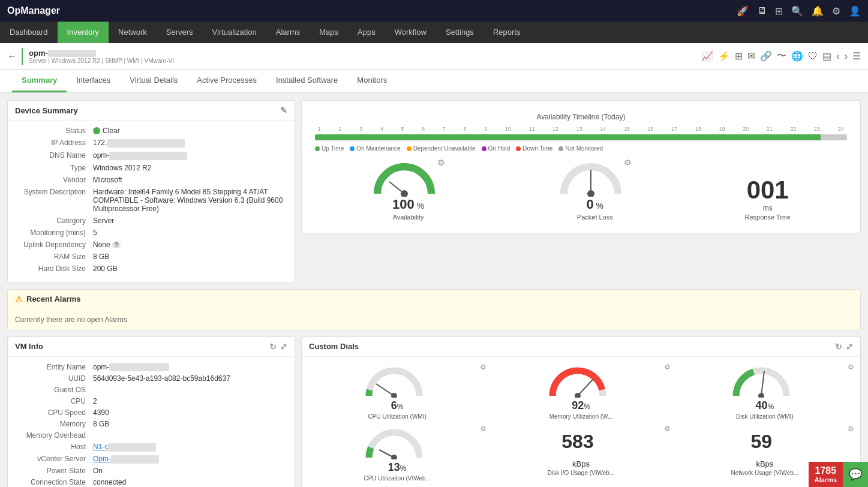 The width and height of the screenshot is (868, 487). What do you see at coordinates (54, 413) in the screenshot?
I see `vm-label-cpuspeed: CPU Speed` at bounding box center [54, 413].